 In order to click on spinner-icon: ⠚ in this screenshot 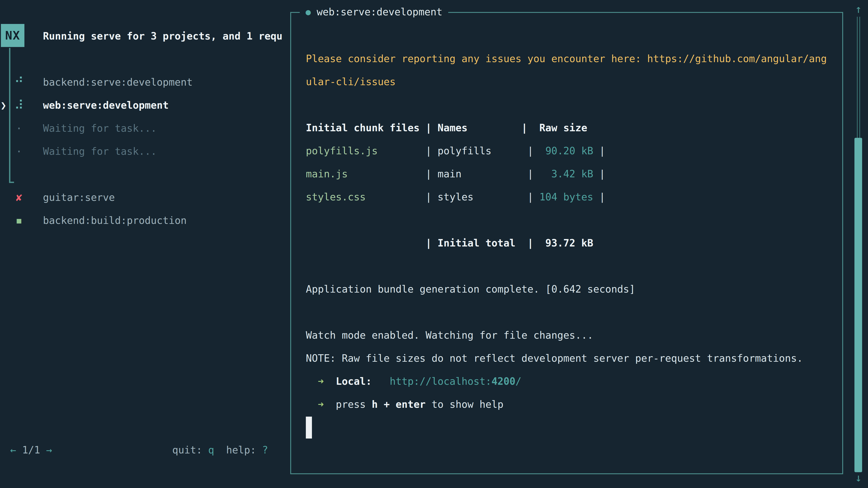, I will do `click(19, 82)`.